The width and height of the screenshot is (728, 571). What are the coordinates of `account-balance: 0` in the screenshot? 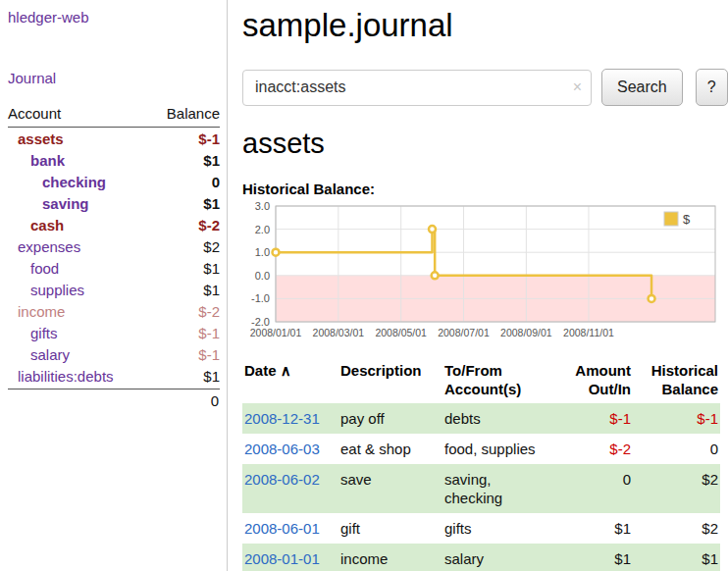 It's located at (216, 182).